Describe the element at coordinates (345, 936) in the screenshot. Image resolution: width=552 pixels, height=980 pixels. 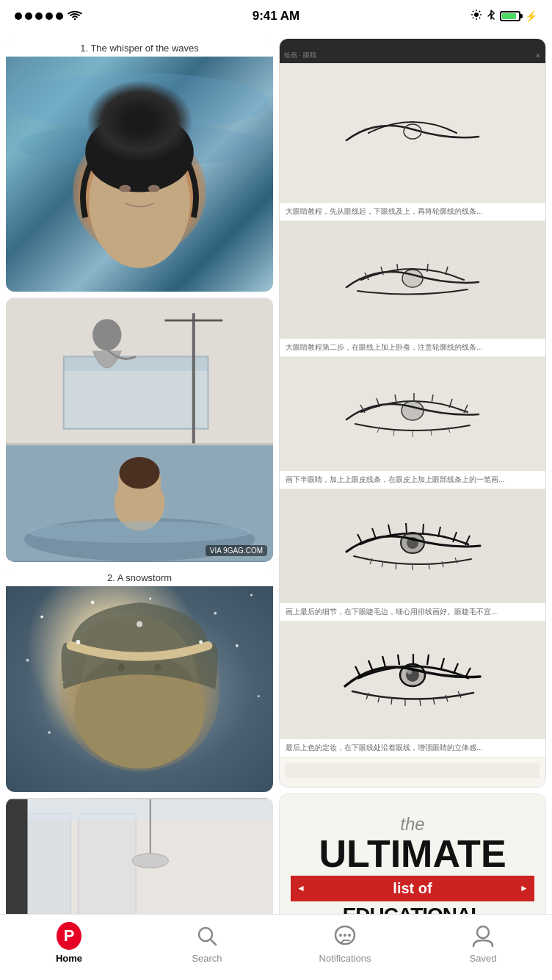
I see `notifications-icon` at that location.